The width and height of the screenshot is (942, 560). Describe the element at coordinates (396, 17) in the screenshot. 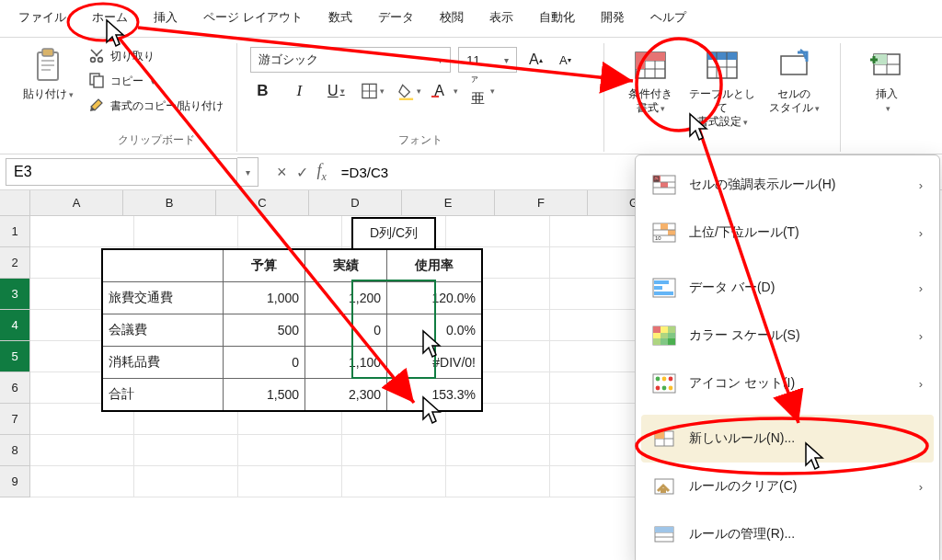

I see `menu-data: データ` at that location.